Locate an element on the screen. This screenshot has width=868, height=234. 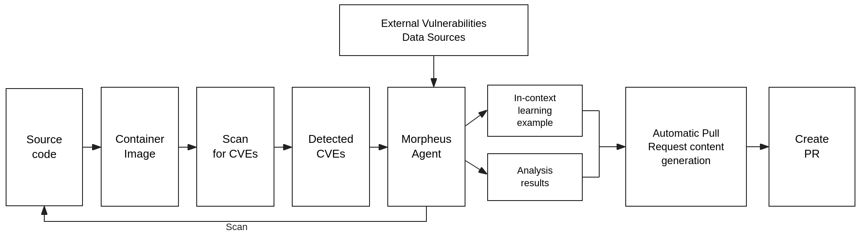
create-pr-box: Create PR is located at coordinates (812, 147).